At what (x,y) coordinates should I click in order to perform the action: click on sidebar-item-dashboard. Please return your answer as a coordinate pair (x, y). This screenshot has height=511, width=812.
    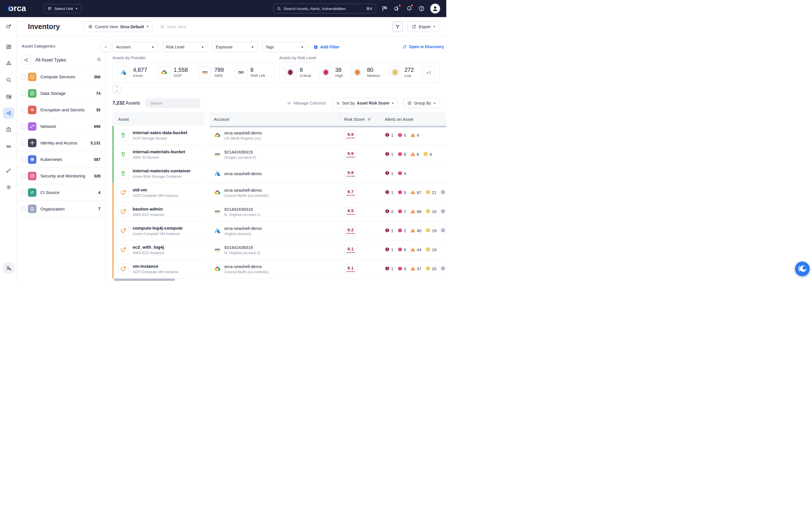
    Looking at the image, I should click on (8, 47).